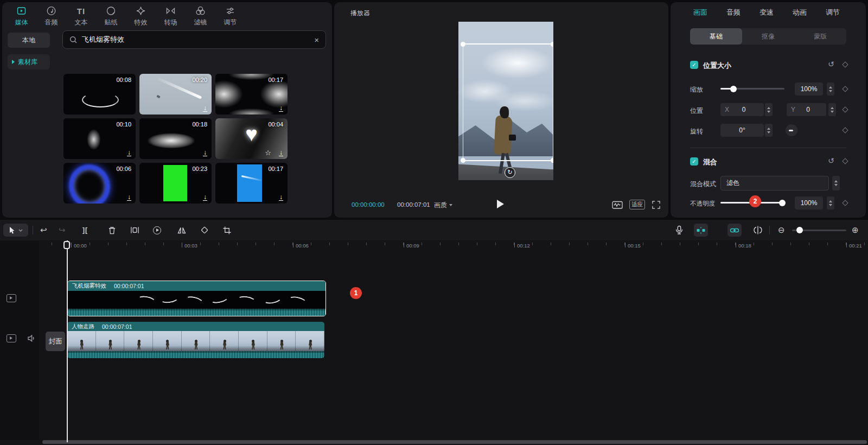 The width and height of the screenshot is (868, 445). Describe the element at coordinates (768, 36) in the screenshot. I see `subtab-keying: 抠像` at that location.